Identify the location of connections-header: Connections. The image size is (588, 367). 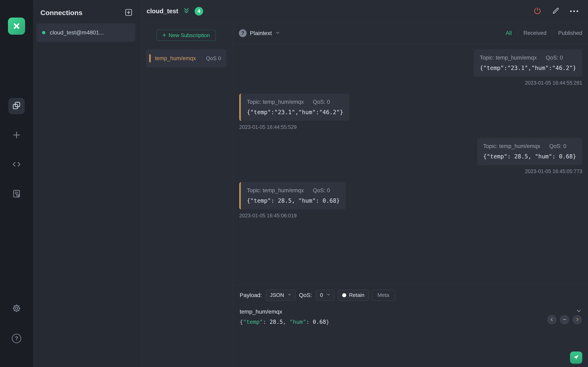
(86, 12).